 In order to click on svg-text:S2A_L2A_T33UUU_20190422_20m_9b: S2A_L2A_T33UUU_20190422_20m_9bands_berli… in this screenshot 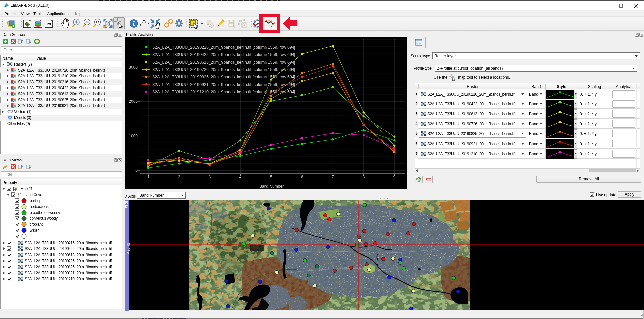, I will do `click(224, 55)`.